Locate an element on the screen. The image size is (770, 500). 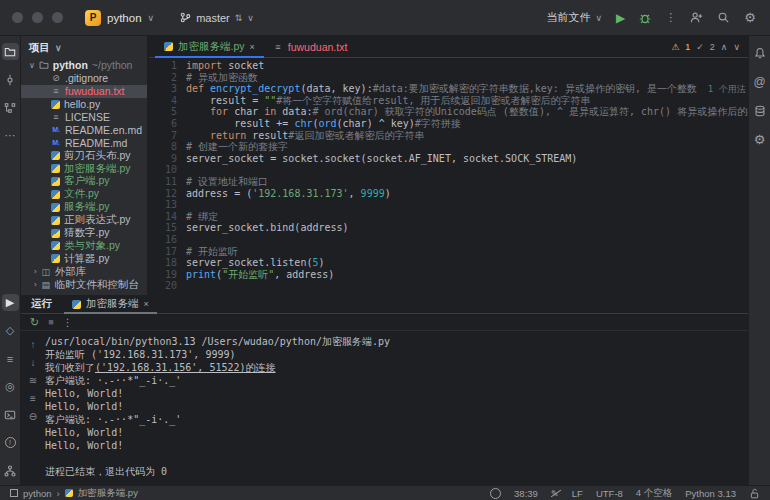
tree-item: ›◫外部库 is located at coordinates (84, 272).